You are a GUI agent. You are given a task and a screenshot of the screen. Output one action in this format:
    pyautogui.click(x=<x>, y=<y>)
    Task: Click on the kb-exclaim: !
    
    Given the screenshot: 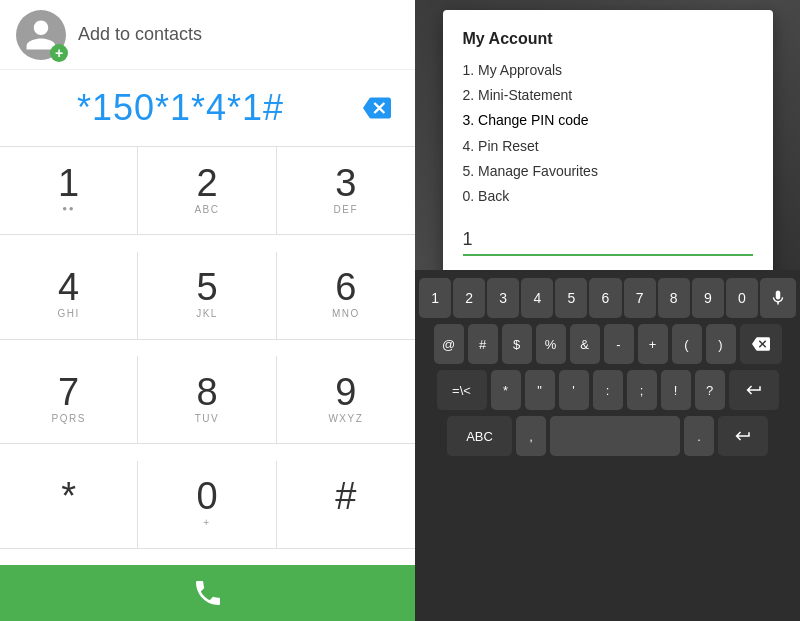 What is the action you would take?
    pyautogui.click(x=676, y=390)
    